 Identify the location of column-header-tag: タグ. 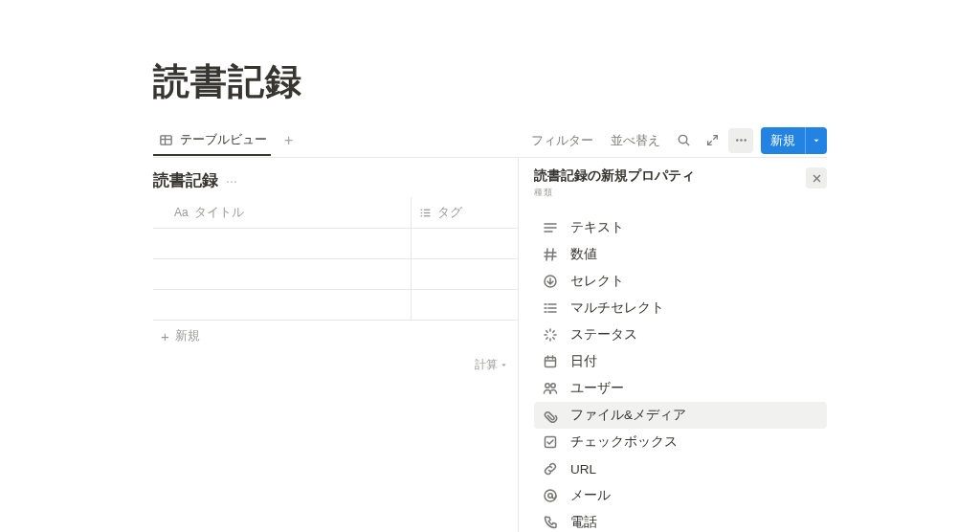
(465, 212).